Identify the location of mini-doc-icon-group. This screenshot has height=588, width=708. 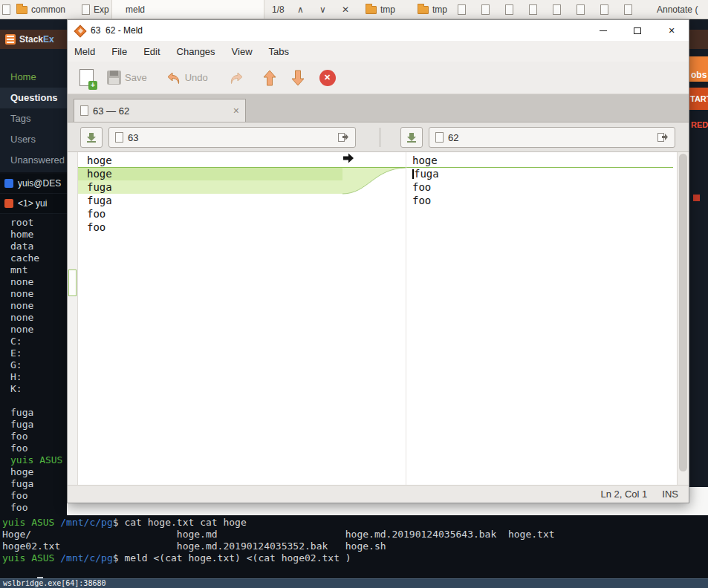
(6, 9).